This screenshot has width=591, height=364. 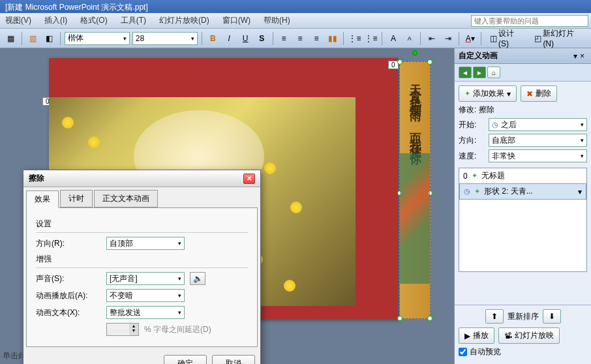 I want to click on speed-value: 非常快, so click(x=504, y=157).